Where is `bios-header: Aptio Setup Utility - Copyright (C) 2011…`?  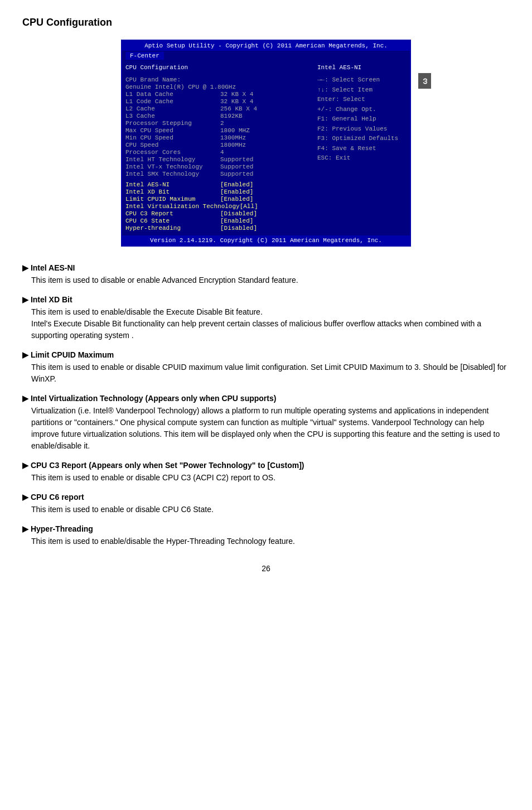
bios-header: Aptio Setup Utility - Copyright (C) 2011… is located at coordinates (266, 46).